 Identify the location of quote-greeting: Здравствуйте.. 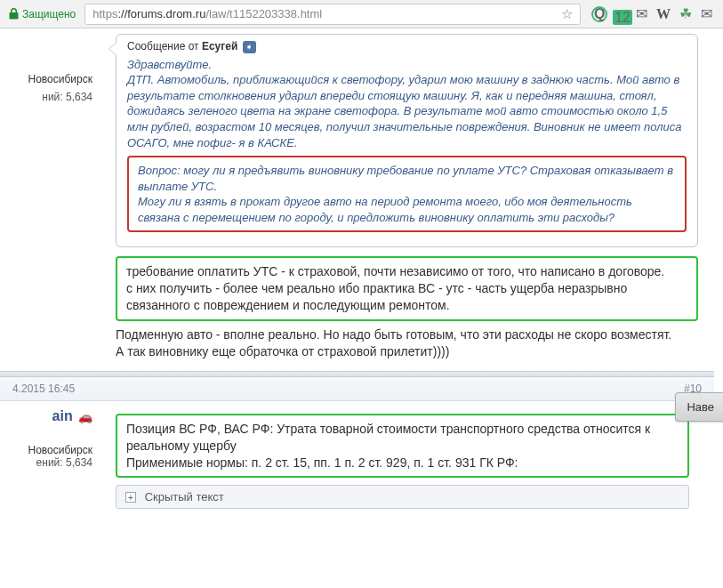
(407, 65).